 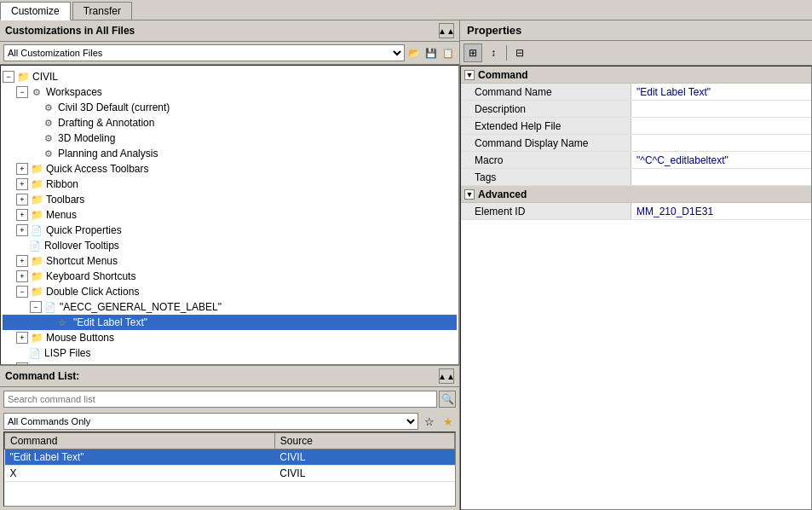 I want to click on star-outline-button: ☆, so click(x=429, y=421).